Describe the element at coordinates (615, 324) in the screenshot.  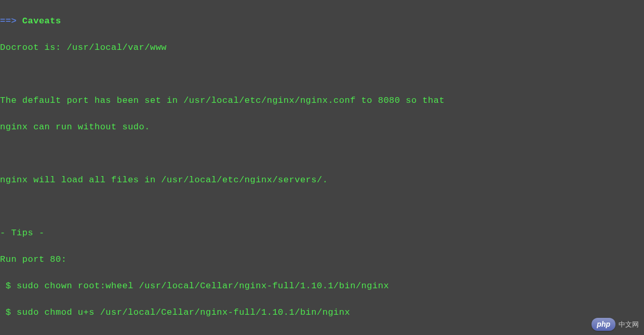
I see `watermark: php 中文网` at that location.